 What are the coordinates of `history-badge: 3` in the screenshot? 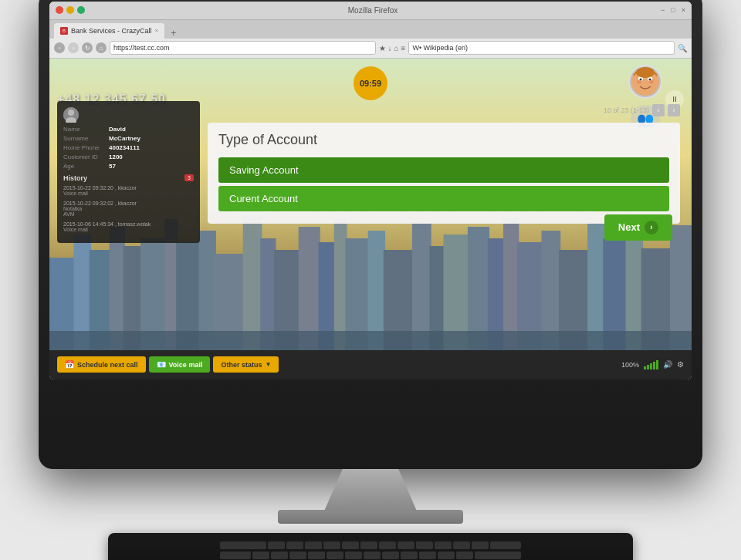 It's located at (189, 177).